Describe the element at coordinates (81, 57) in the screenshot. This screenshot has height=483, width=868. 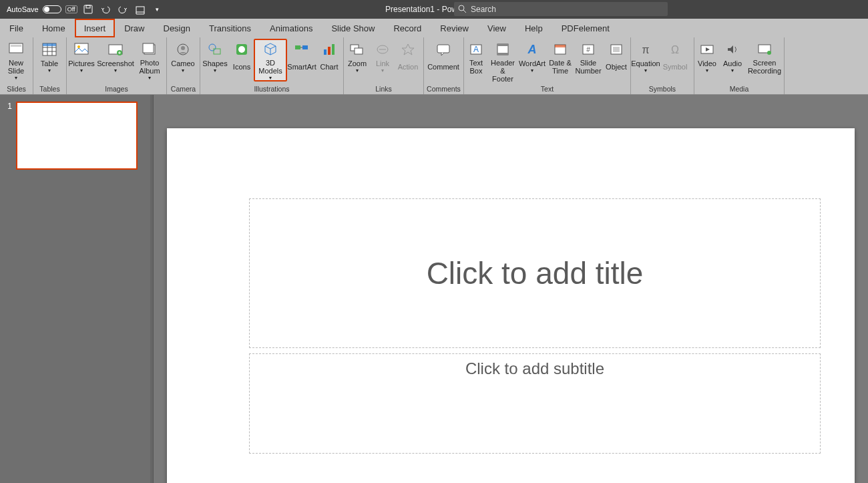
I see `pictures-button: Pictures▾` at that location.